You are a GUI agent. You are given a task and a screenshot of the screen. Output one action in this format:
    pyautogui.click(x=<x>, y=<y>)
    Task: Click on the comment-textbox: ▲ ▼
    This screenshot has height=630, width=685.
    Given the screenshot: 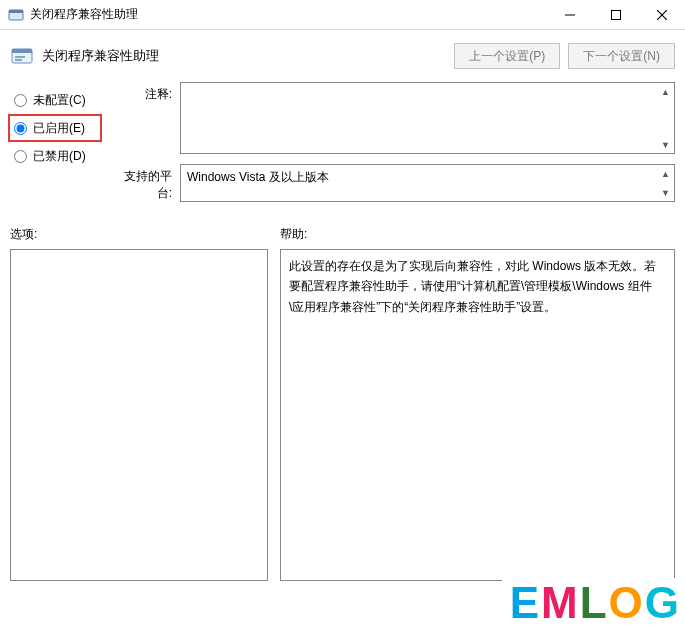 What is the action you would take?
    pyautogui.click(x=428, y=118)
    